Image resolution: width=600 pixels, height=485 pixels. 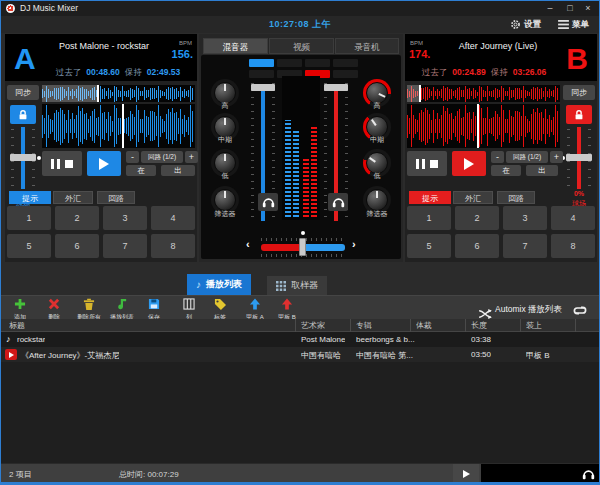 What do you see at coordinates (527, 157) in the screenshot?
I see `deck-b-loop-size: 回路 (1/2)` at bounding box center [527, 157].